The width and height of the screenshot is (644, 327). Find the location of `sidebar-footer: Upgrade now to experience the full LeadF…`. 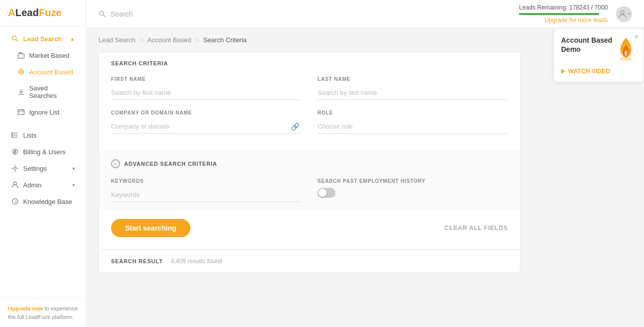

sidebar-footer: Upgrade now to experience the full LeadF… is located at coordinates (43, 312).